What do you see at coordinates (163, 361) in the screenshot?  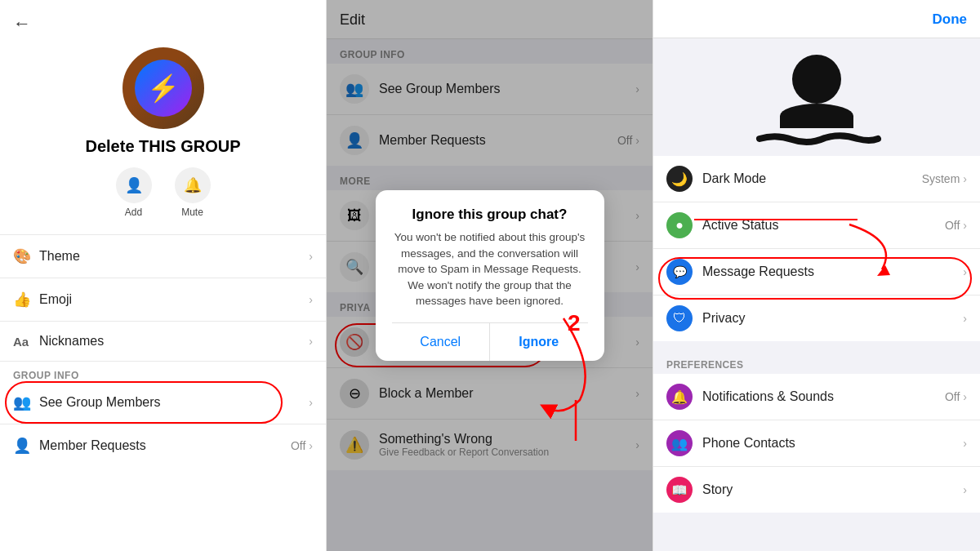 I see `divider4` at bounding box center [163, 361].